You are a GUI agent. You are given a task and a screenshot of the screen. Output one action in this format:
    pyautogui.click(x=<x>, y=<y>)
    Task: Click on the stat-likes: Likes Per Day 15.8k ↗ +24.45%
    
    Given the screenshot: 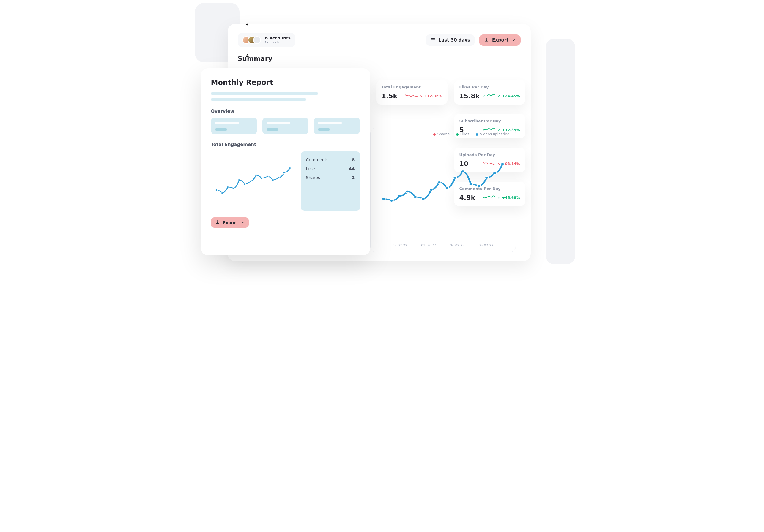 What is the action you would take?
    pyautogui.click(x=490, y=92)
    